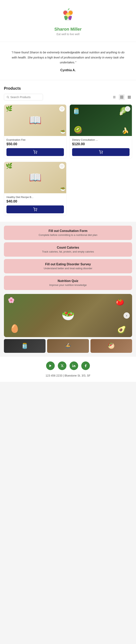 The width and height of the screenshot is (136, 644). What do you see at coordinates (68, 346) in the screenshot?
I see `gallery-thumbnails: 🫙 🍲 🥙` at bounding box center [68, 346].